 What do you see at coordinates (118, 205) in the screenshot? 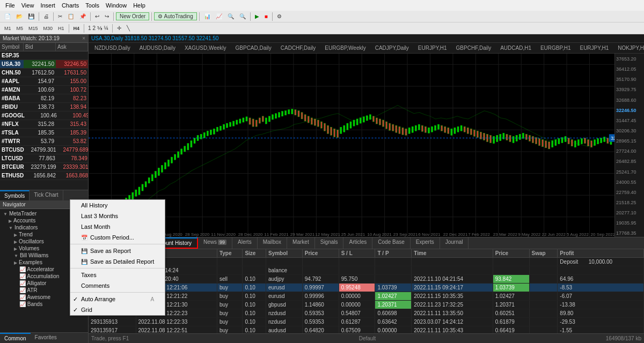
I see `menu-all-history: All History` at bounding box center [118, 205].